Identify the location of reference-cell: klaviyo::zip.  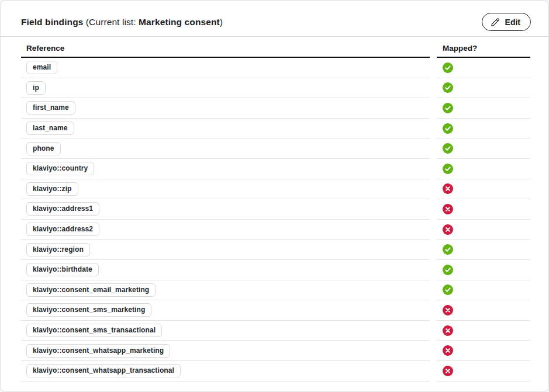
(226, 189).